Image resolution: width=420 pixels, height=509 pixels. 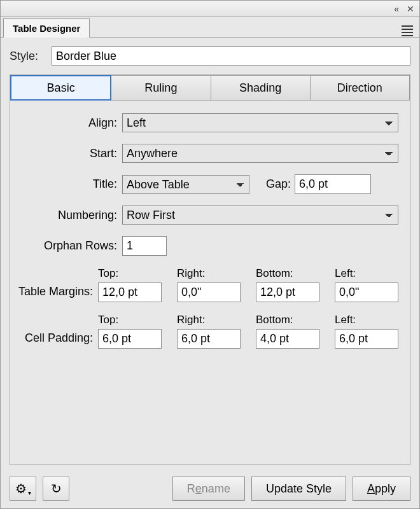 I want to click on orphan-rows-label: Orphan Rows:, so click(x=67, y=246).